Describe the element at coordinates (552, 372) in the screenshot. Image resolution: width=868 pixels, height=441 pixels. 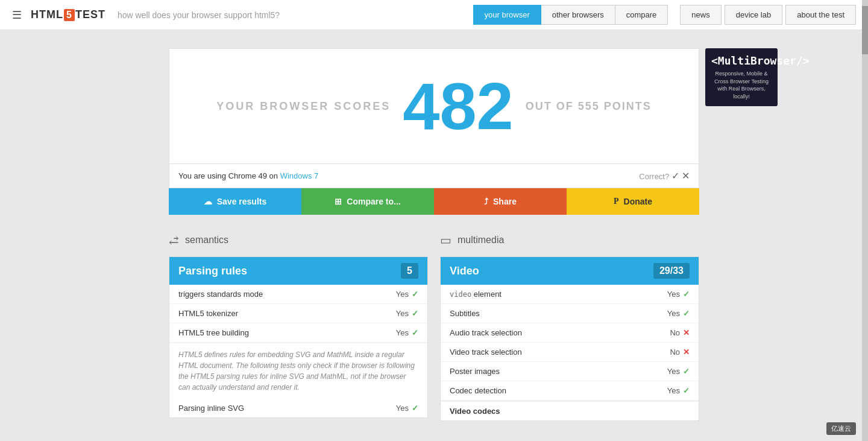
I see `feature-name: Poster images` at that location.